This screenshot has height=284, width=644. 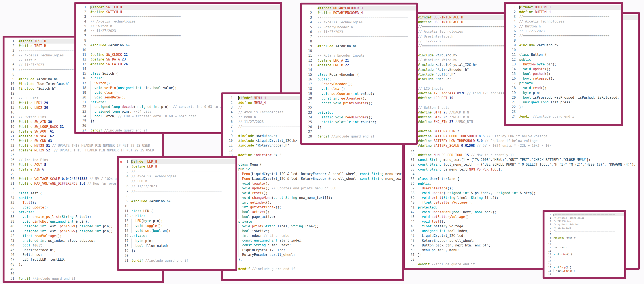 I want to click on line-number: 9, so click(x=12, y=79).